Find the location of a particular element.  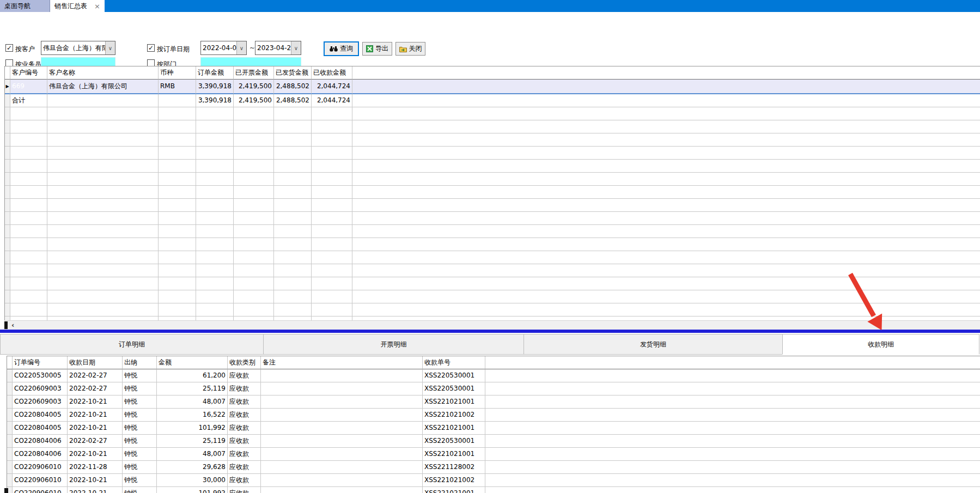

close-tab-icon: × is located at coordinates (97, 7).